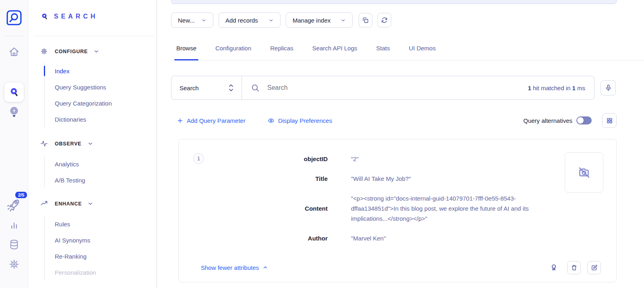 The width and height of the screenshot is (644, 288). I want to click on section-label: ENHANCE, so click(68, 204).